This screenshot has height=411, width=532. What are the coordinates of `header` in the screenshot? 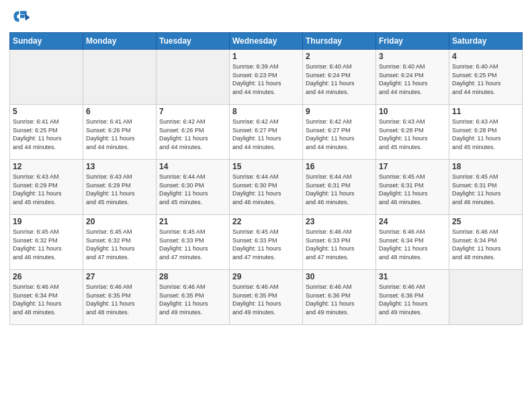 It's located at (266, 17).